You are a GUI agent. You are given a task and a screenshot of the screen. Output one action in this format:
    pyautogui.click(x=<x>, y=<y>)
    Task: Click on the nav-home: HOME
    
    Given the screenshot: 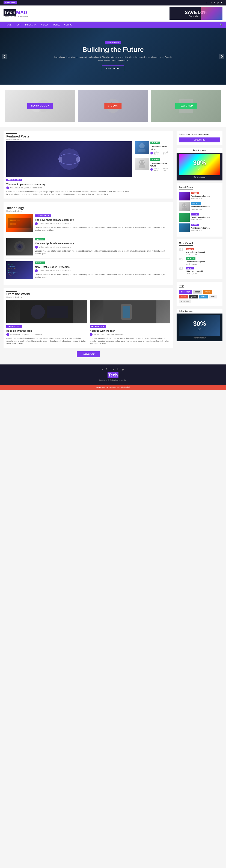 What is the action you would take?
    pyautogui.click(x=8, y=25)
    